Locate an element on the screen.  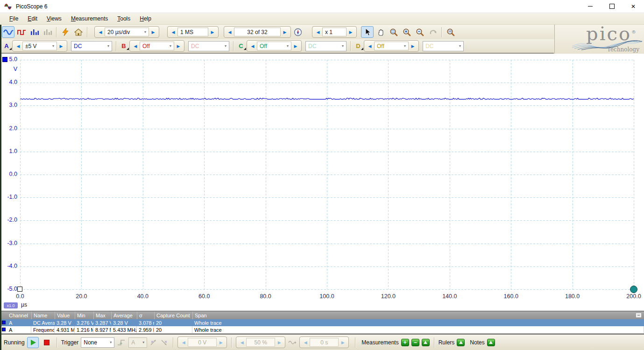
start-capture-button is located at coordinates (33, 343).